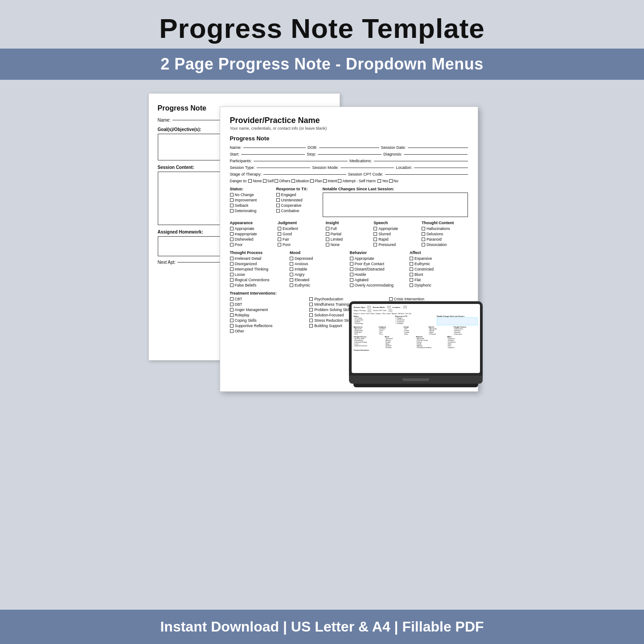 This screenshot has width=644, height=644. I want to click on participants-field, so click(300, 161).